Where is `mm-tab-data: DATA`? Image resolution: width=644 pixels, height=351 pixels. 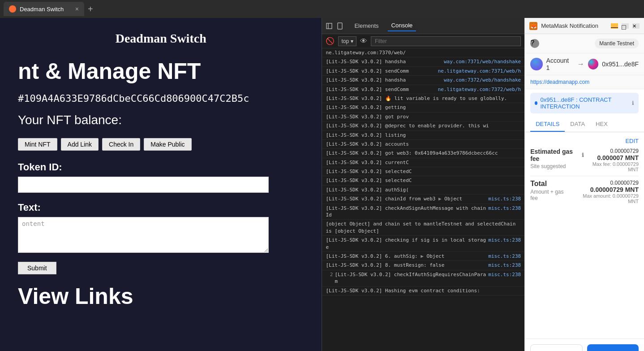 mm-tab-data: DATA is located at coordinates (578, 125).